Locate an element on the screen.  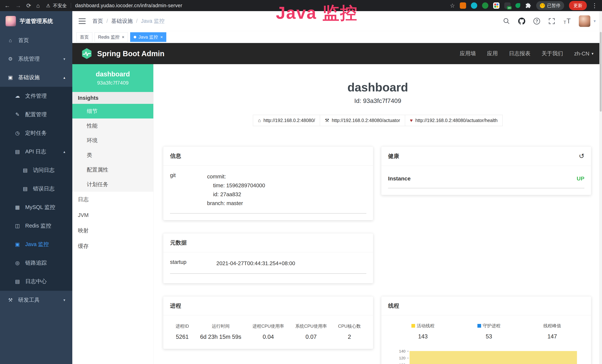
hamburger-icon is located at coordinates (82, 21).